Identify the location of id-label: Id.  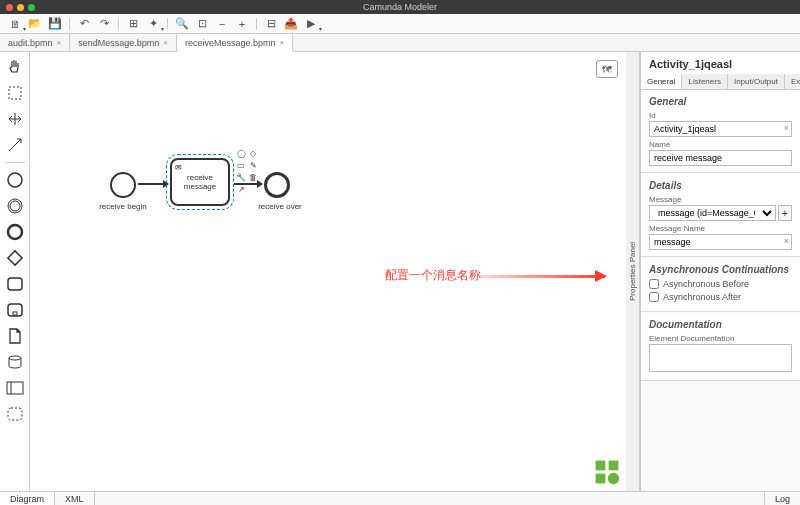
(720, 116).